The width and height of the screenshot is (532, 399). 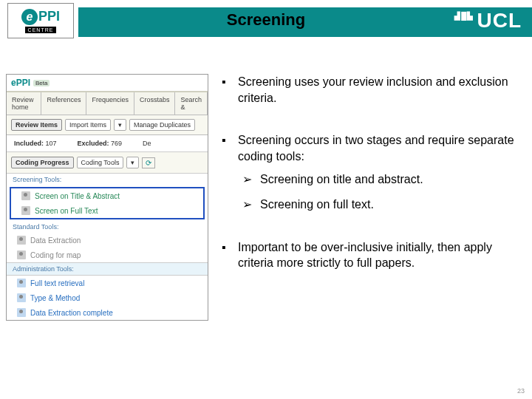 What do you see at coordinates (107, 283) in the screenshot?
I see `tool-full-text-retrieval: Full text retrieval` at bounding box center [107, 283].